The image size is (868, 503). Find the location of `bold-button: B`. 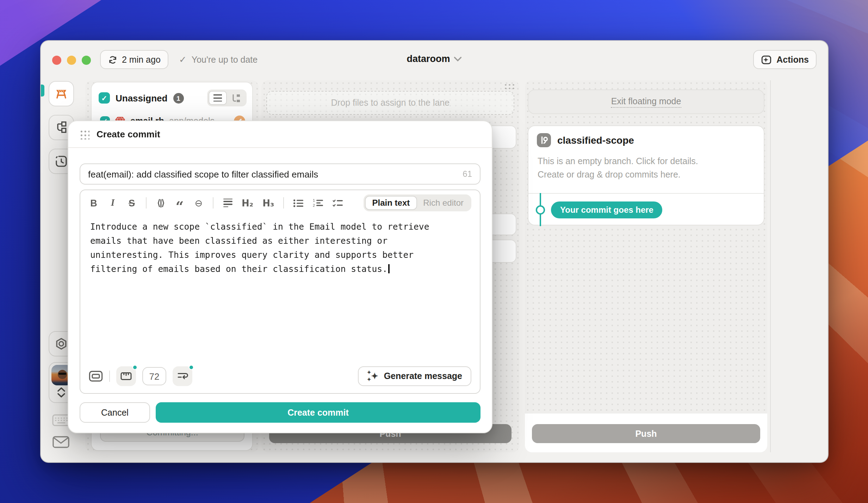

bold-button: B is located at coordinates (94, 203).